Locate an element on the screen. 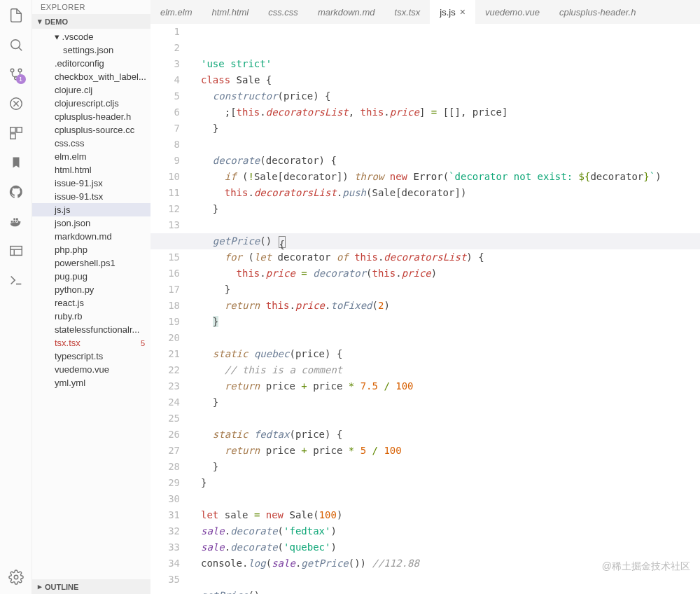 The width and height of the screenshot is (700, 594). code-line: this.decoratorsList.push(Sale[decorator]… is located at coordinates (445, 193).